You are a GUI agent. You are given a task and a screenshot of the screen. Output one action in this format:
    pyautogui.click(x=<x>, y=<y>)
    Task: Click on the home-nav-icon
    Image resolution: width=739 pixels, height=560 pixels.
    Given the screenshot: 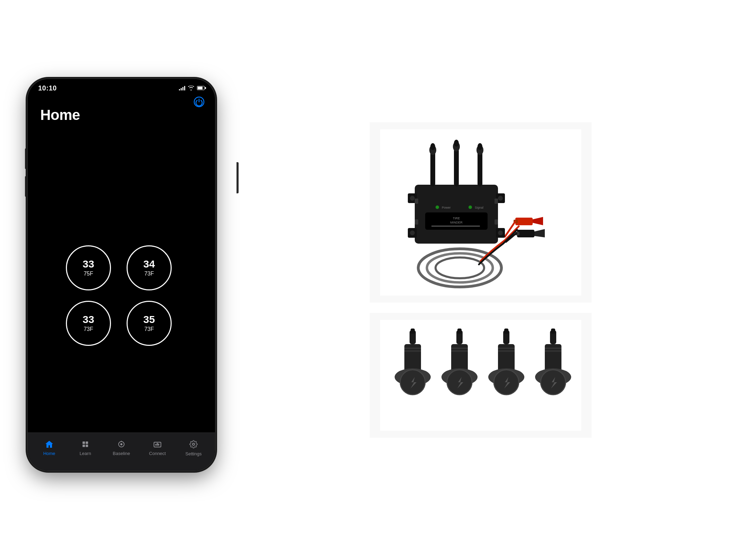 What is the action you would take?
    pyautogui.click(x=49, y=445)
    